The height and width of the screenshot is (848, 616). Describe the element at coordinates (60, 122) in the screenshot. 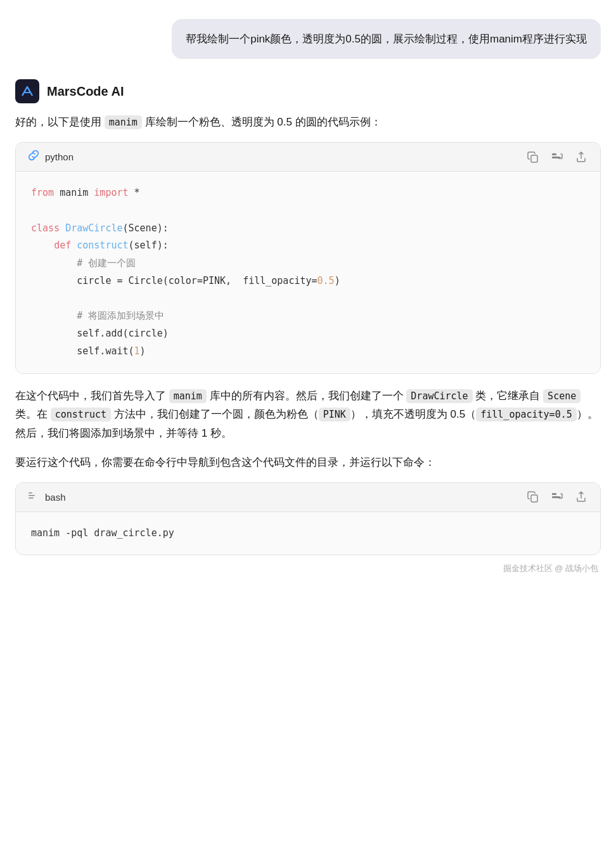

I see `ai-intro-before: 好的，以下是使用` at that location.